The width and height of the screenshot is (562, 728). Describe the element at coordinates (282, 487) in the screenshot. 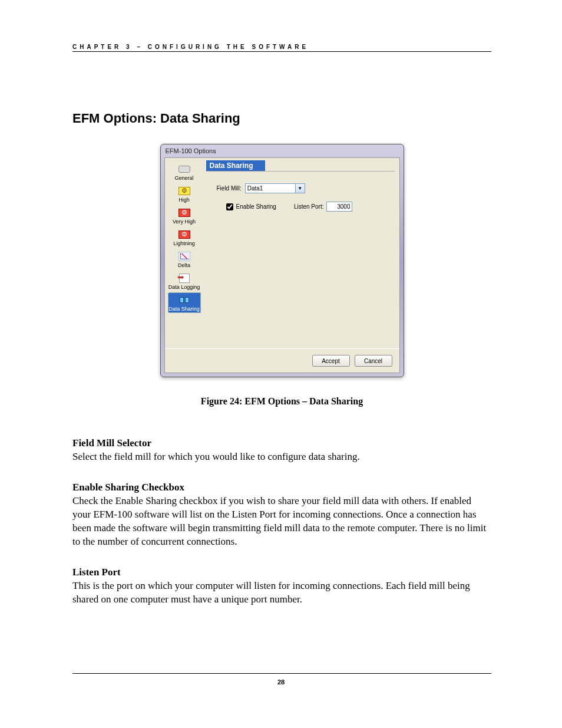

I see `para-title-enable-sharing: Enable Sharing Checkbox` at that location.